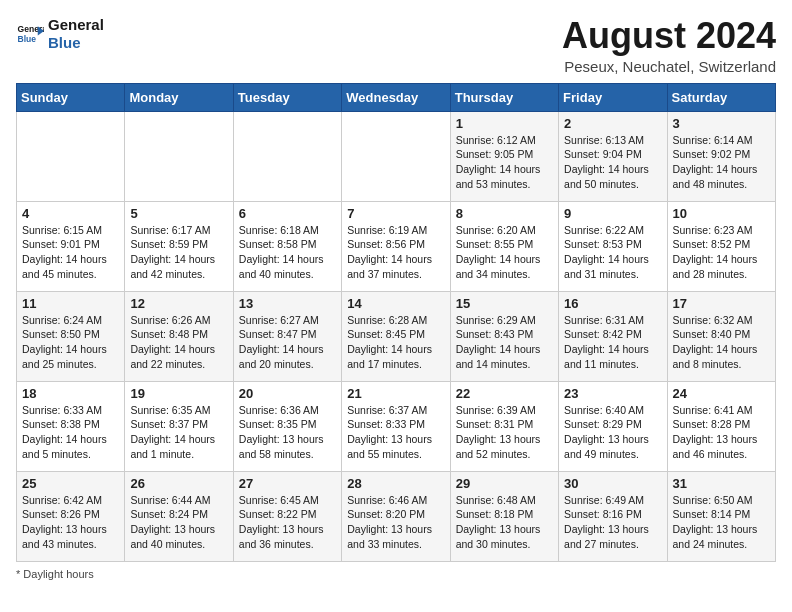 This screenshot has width=792, height=612. What do you see at coordinates (70, 252) in the screenshot?
I see `day-info: Sunrise: 6:15 AM Sunset: 9:01 PM Dayligh…` at bounding box center [70, 252].